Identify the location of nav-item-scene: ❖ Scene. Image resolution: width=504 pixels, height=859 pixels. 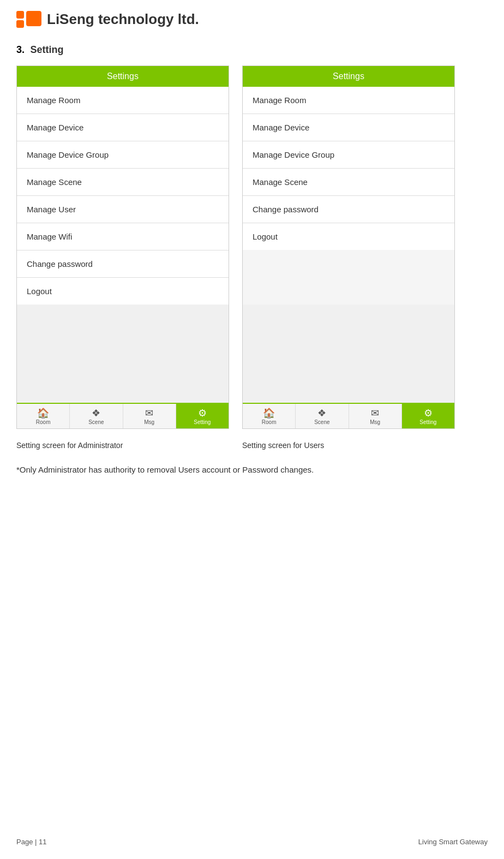
(96, 416).